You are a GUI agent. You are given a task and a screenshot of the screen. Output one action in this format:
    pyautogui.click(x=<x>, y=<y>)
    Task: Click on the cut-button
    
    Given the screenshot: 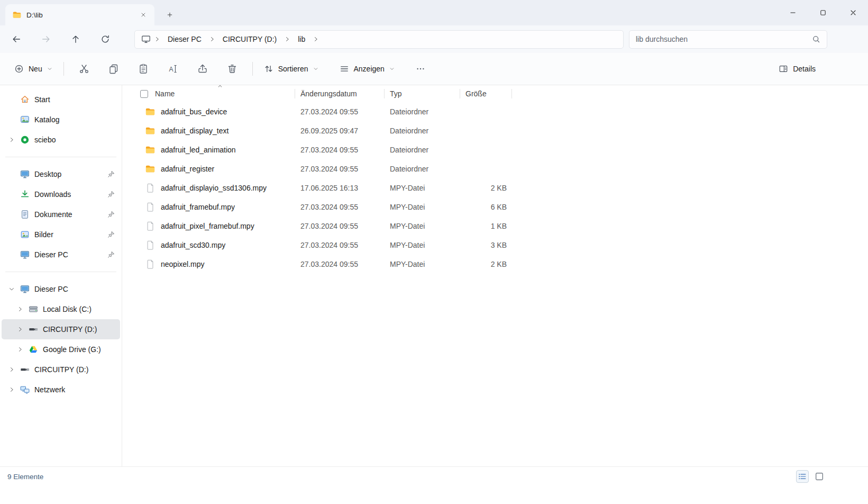 What is the action you would take?
    pyautogui.click(x=84, y=69)
    